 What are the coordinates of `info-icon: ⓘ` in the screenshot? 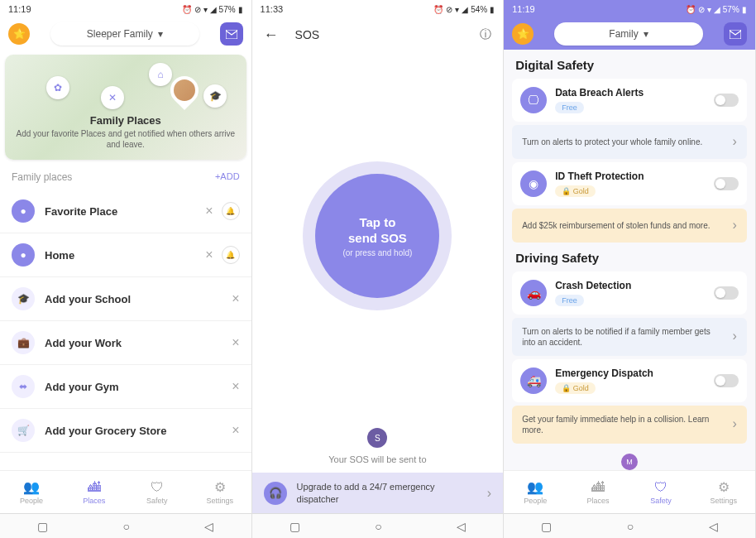 It's located at (486, 35).